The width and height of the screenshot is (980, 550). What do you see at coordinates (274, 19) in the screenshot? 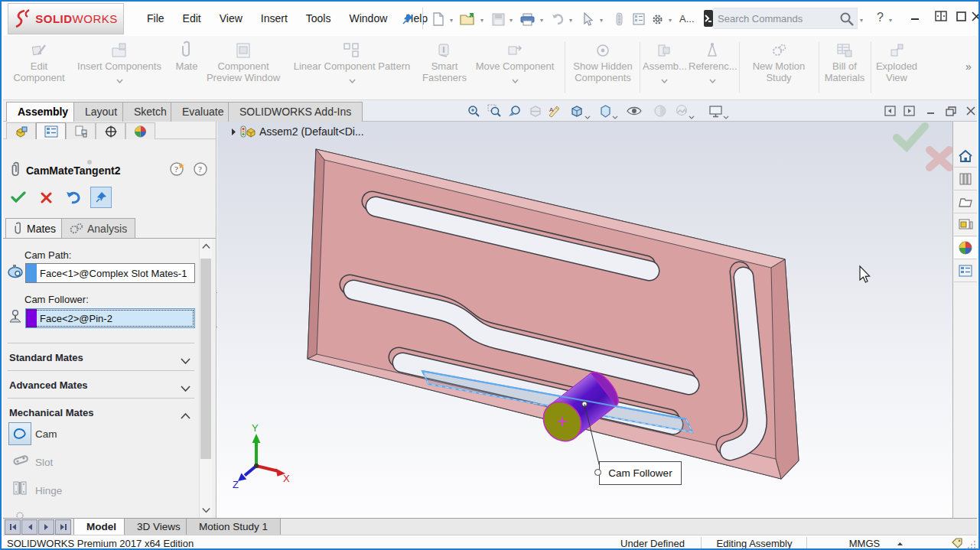
I see `menu-insert: Insert` at bounding box center [274, 19].